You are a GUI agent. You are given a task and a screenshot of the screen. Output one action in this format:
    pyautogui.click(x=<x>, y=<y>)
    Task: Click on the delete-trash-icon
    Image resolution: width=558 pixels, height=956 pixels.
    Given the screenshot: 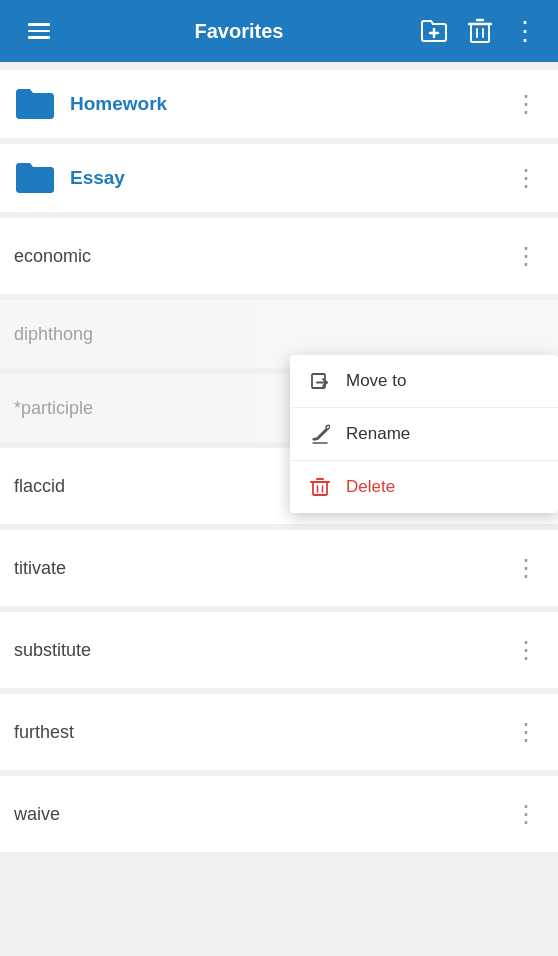 What is the action you would take?
    pyautogui.click(x=320, y=487)
    